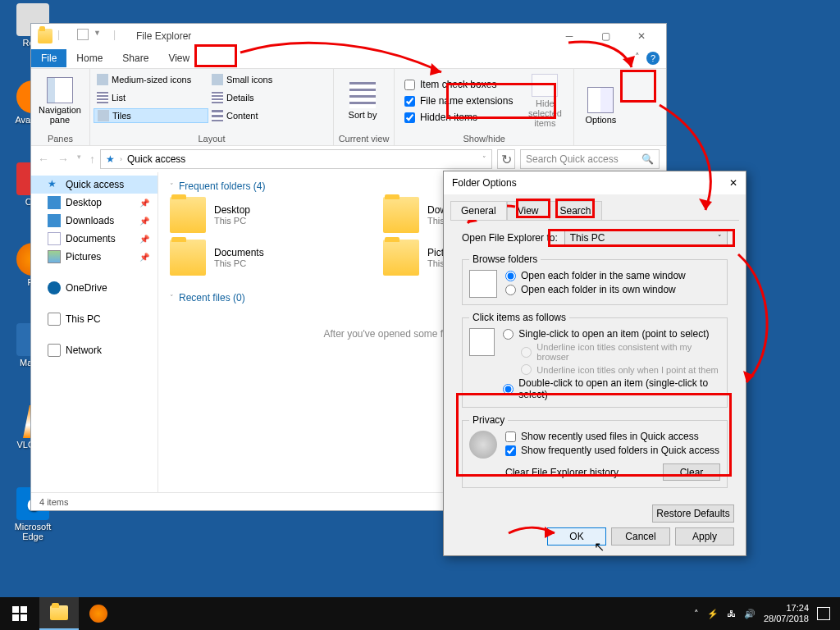 The image size is (840, 630). I want to click on layout-details: Details, so click(266, 98).